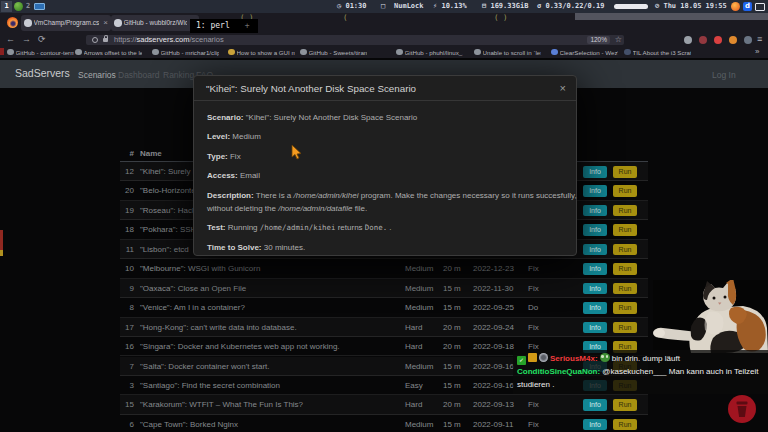  What do you see at coordinates (224, 26) in the screenshot?
I see `tmux-window-title: 1: perl+` at bounding box center [224, 26].